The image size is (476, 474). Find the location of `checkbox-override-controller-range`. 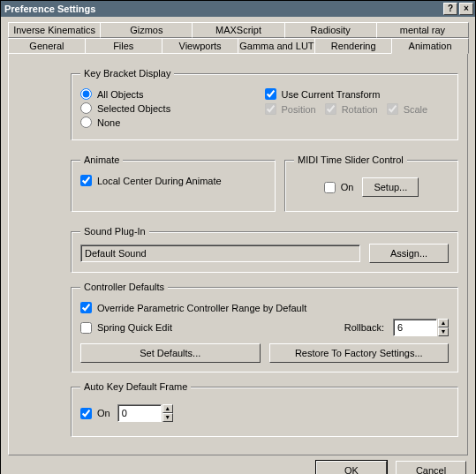

checkbox-override-controller-range is located at coordinates (87, 307).